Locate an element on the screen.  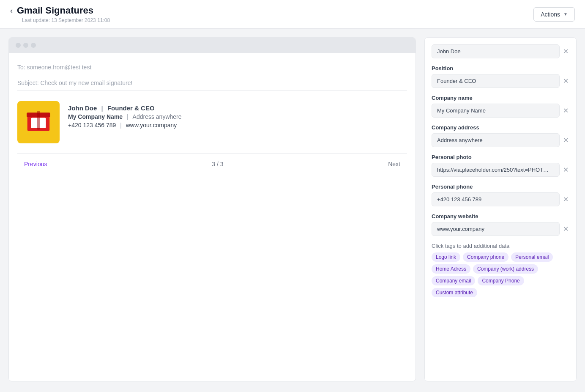
field-row-personal-phone: ✕ is located at coordinates (500, 200).